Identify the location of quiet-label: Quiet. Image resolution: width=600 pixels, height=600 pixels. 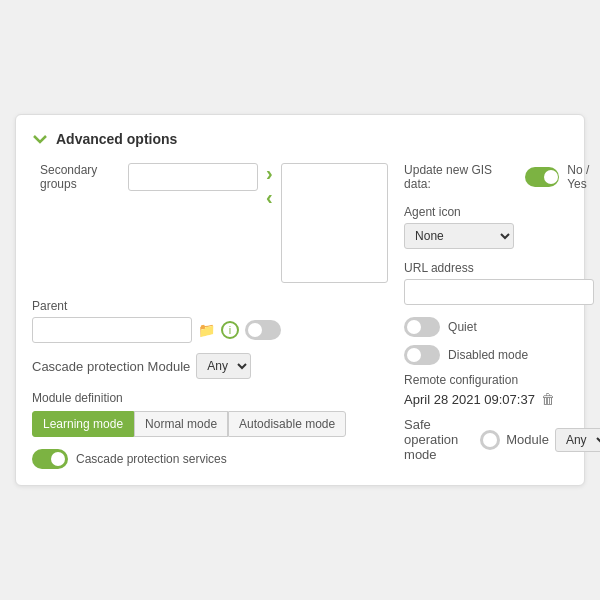
(462, 327).